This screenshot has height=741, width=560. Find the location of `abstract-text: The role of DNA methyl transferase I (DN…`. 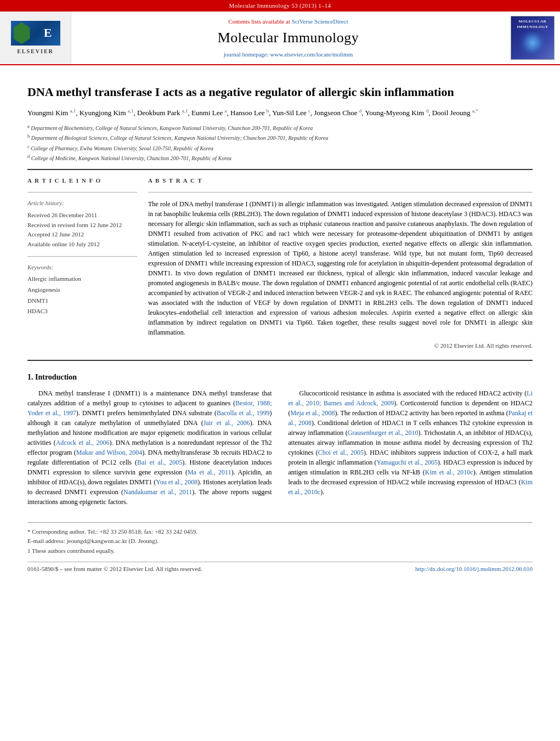

abstract-text: The role of DNA methyl transferase I (DN… is located at coordinates (340, 268).